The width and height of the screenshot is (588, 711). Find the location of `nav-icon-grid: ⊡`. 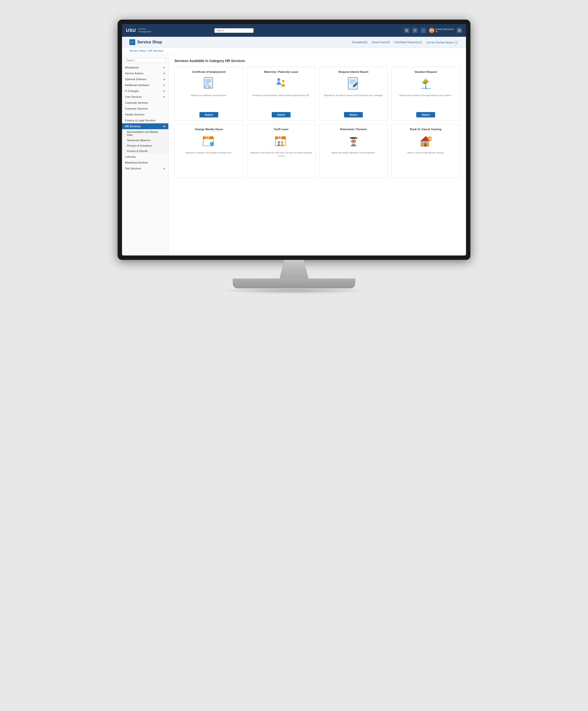

nav-icon-grid: ⊡ is located at coordinates (415, 30).